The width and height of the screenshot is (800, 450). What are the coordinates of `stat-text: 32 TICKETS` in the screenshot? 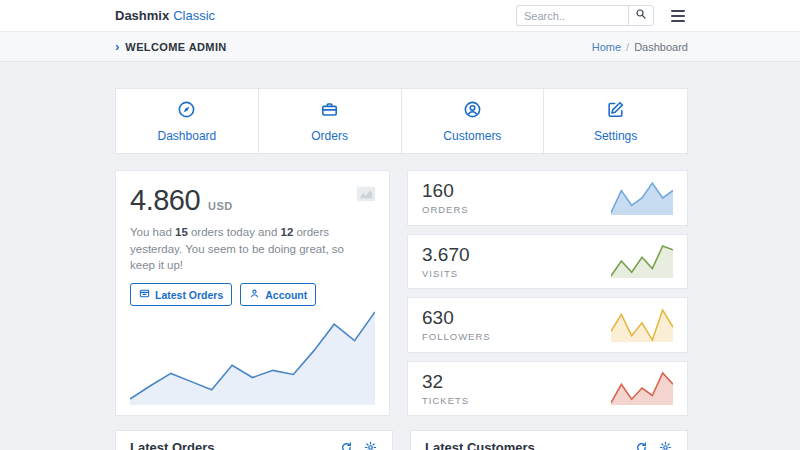 It's located at (446, 388).